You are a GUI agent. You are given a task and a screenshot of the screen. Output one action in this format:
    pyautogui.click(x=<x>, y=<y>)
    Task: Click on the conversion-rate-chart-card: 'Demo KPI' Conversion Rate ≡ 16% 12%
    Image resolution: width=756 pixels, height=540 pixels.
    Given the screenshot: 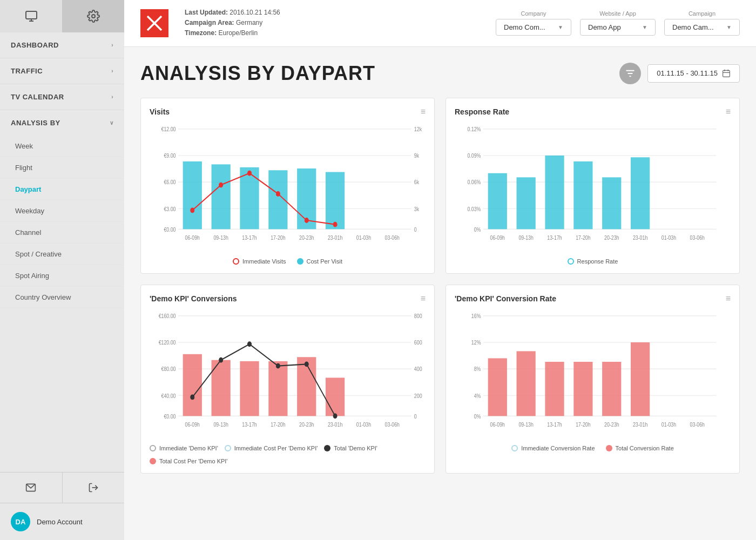 What is the action you would take?
    pyautogui.click(x=593, y=379)
    